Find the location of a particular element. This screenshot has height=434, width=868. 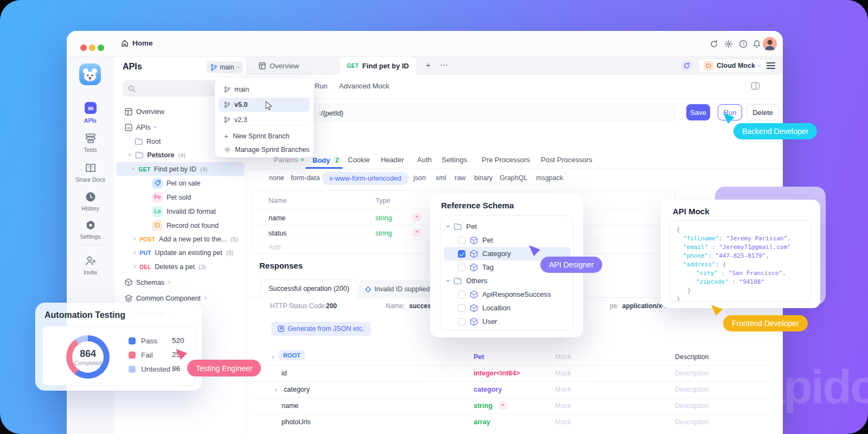

gear-icon is located at coordinates (729, 44).